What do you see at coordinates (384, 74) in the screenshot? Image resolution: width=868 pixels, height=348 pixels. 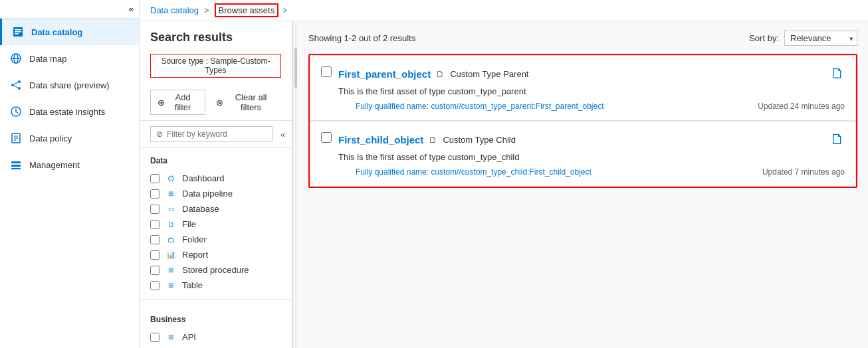 I see `result-card-1-title: First_parent_object` at bounding box center [384, 74].